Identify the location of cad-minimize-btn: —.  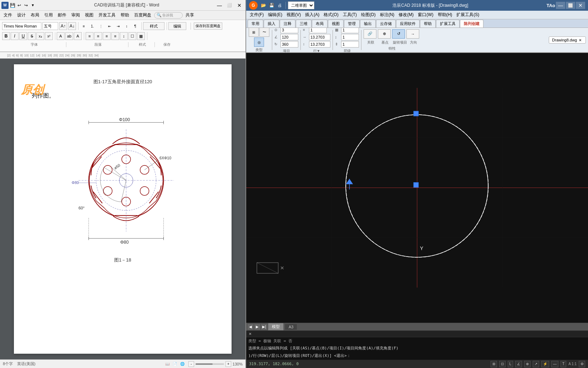
(561, 5).